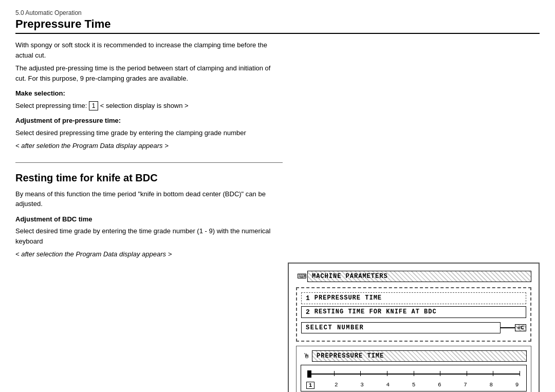  I want to click on adjustment-body2: < after seletion the Program Data displa…, so click(149, 146).